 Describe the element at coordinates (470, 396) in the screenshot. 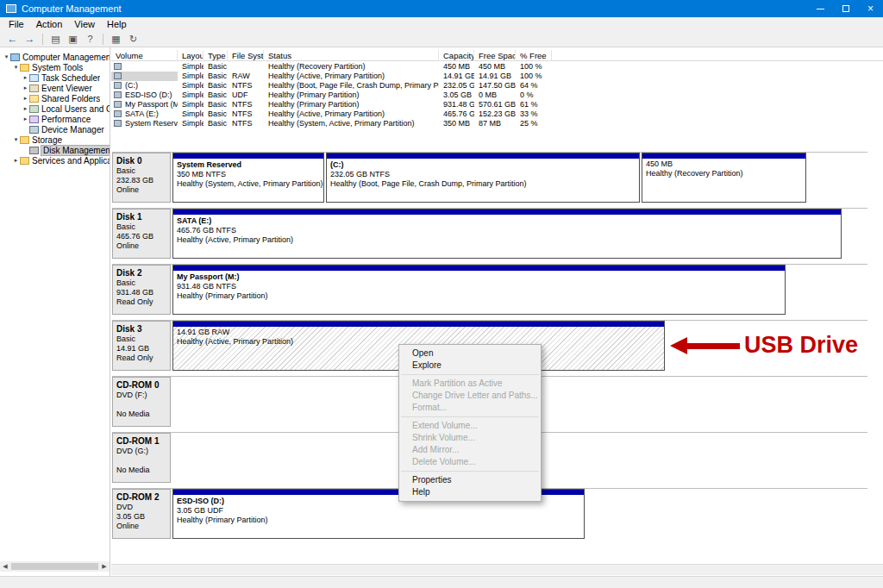

I see `context-menu-item-change-drive-letter: Change Drive Letter and Paths...` at that location.